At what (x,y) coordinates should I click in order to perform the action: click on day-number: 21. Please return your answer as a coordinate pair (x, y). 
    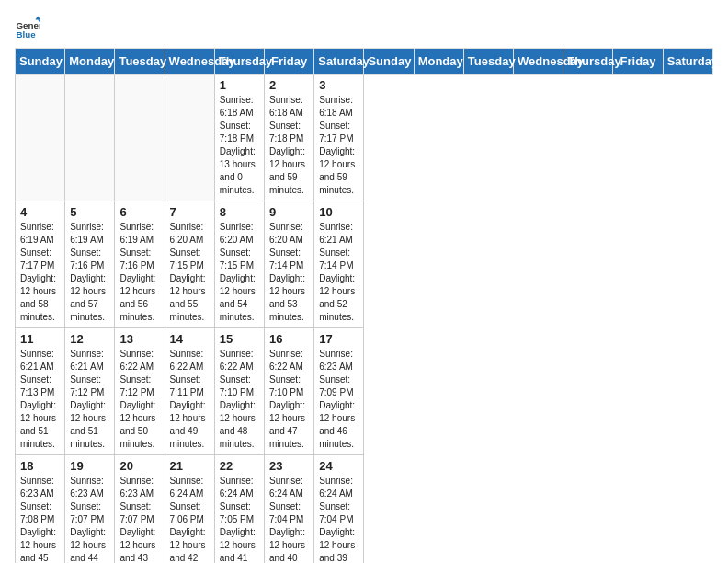
    Looking at the image, I should click on (189, 465).